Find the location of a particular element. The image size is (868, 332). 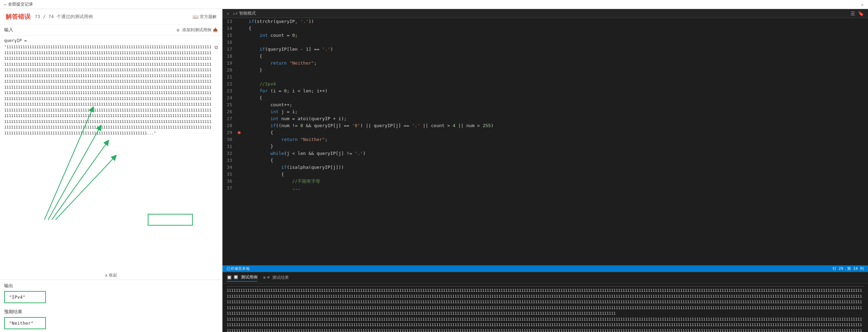

test-results-tab: ⌘ ⌘ 测试结果 is located at coordinates (276, 278).